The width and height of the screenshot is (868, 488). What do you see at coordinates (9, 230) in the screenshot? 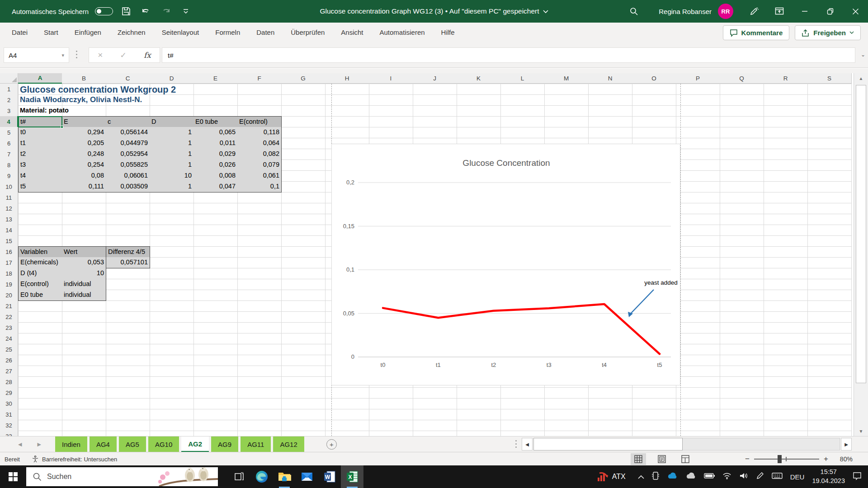
I see `row-header-14: 14` at bounding box center [9, 230].